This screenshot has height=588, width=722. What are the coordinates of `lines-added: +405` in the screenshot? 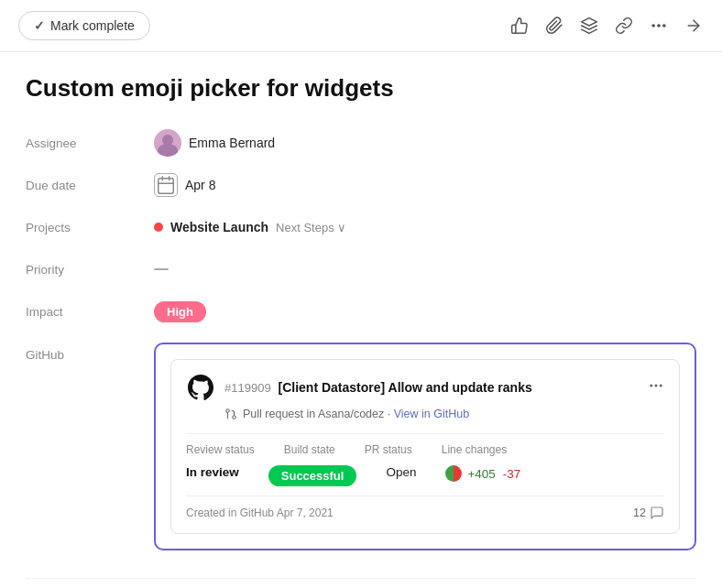 It's located at (481, 474).